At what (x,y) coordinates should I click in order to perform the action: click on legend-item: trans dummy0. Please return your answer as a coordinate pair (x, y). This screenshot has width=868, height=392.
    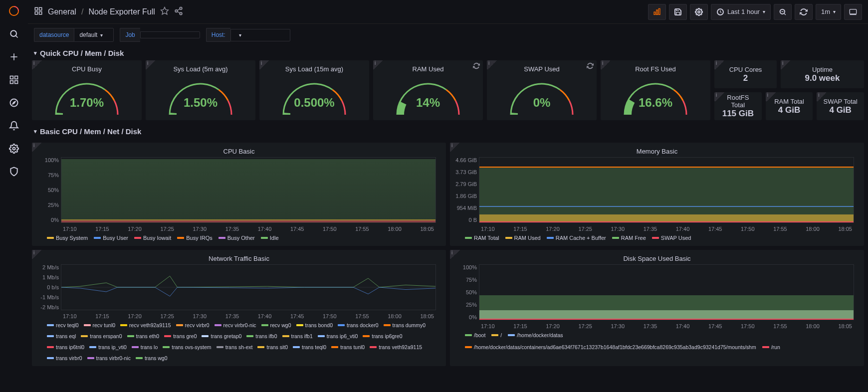
    Looking at the image, I should click on (405, 325).